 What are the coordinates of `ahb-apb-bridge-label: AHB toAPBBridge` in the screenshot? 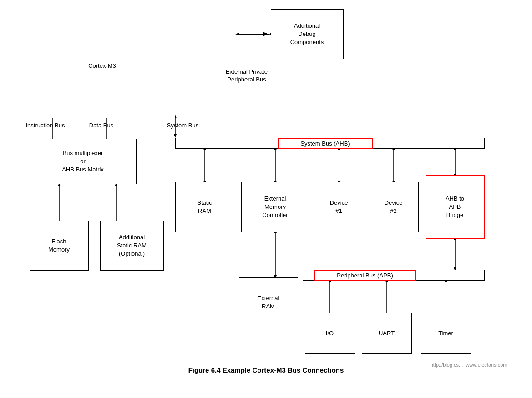 It's located at (455, 207).